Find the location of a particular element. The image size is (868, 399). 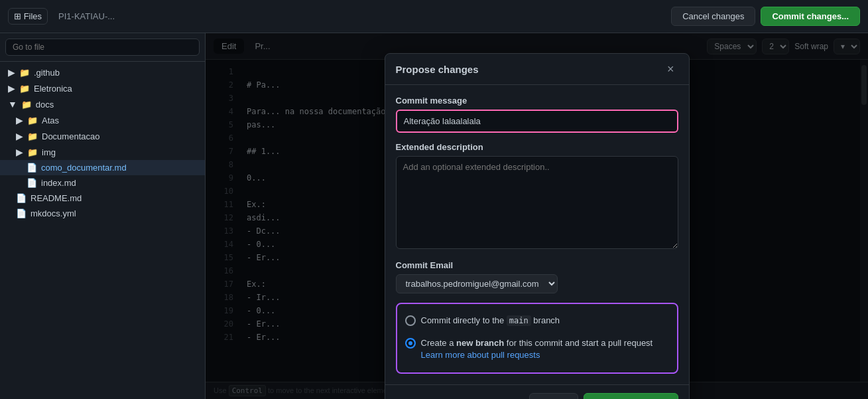

modal-footer: Cancel Propose changes is located at coordinates (537, 392).